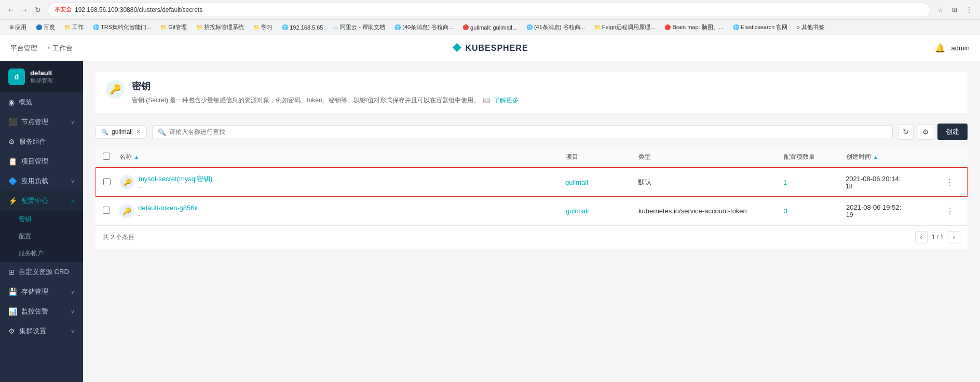 The width and height of the screenshot is (980, 382). Describe the element at coordinates (42, 77) in the screenshot. I see `cluster-header: d default 集群管理` at that location.